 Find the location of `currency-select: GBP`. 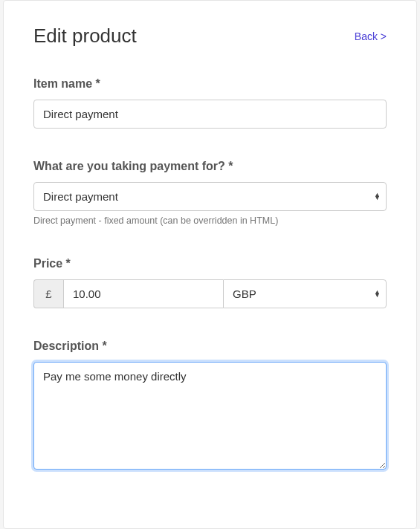

currency-select: GBP is located at coordinates (305, 294).